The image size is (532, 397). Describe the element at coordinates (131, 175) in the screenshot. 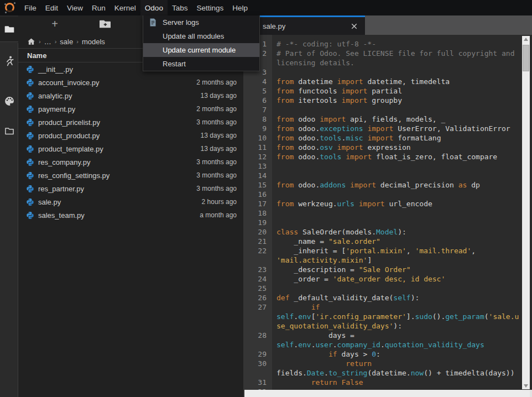

I see `file-row-res_config_settings.py: res_config_settings.py3 months ago` at that location.